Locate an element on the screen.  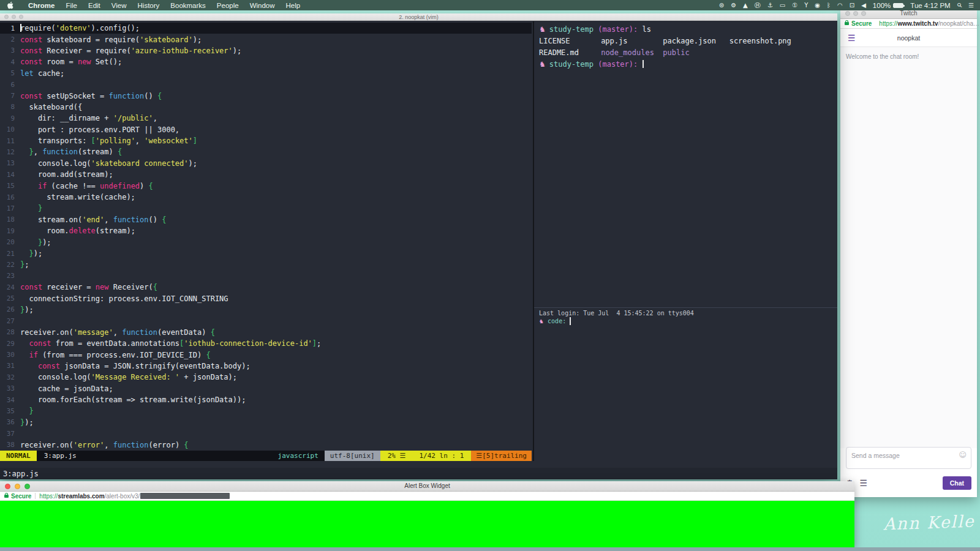
code-line: 22}; is located at coordinates (266, 264).